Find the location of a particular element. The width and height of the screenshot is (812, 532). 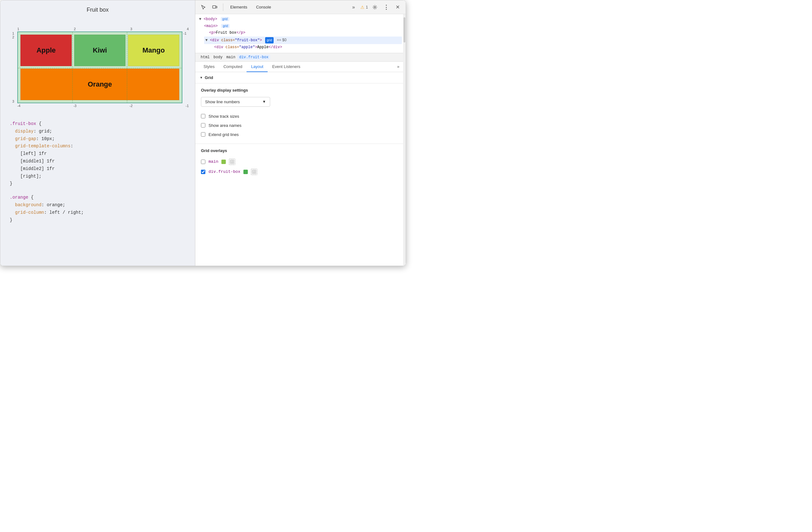

overlay-display-title: Overlay display settings is located at coordinates (300, 90).